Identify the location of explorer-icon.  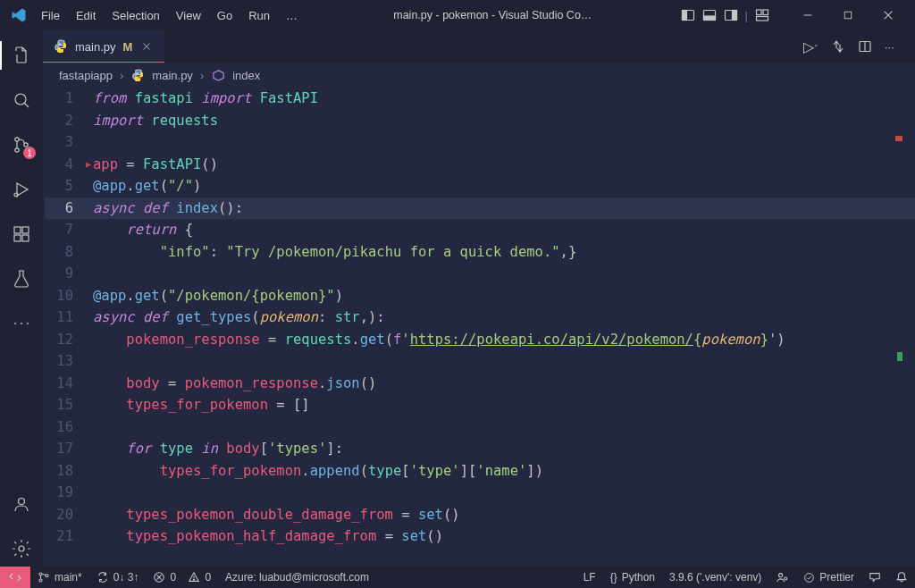
(21, 55).